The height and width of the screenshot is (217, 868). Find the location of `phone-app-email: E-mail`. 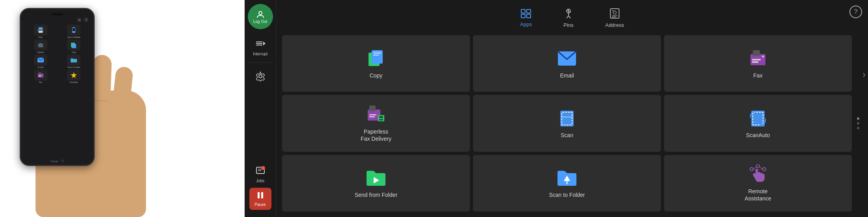

phone-app-email: E-mail is located at coordinates (41, 62).